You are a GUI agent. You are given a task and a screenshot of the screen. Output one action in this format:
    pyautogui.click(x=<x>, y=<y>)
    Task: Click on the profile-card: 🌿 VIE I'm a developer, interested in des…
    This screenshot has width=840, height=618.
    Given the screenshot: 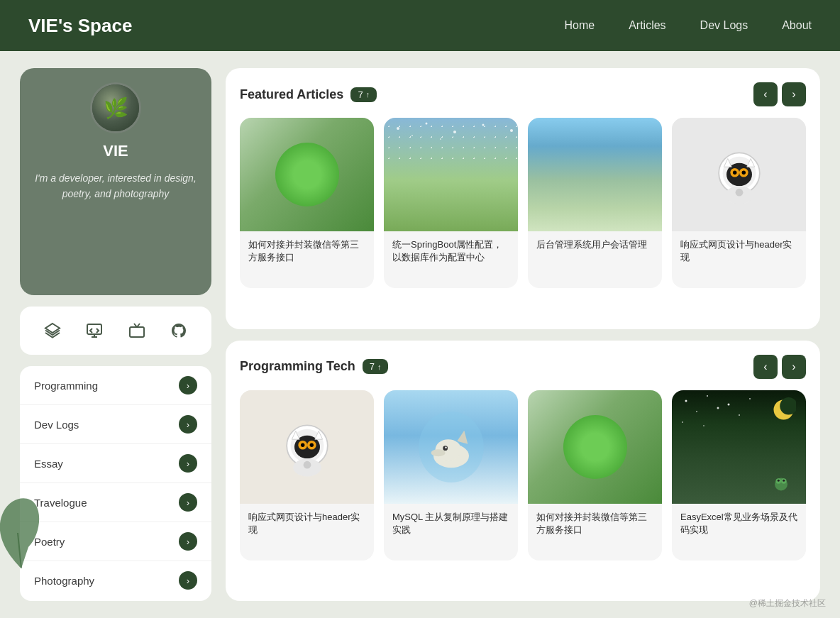 What is the action you would take?
    pyautogui.click(x=116, y=182)
    